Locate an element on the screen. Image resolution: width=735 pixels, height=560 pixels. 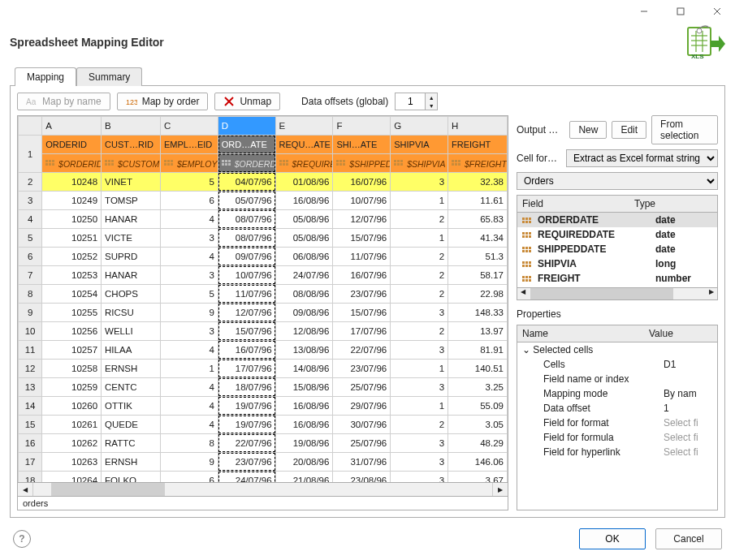
cell: 10253 is located at coordinates (71, 276).